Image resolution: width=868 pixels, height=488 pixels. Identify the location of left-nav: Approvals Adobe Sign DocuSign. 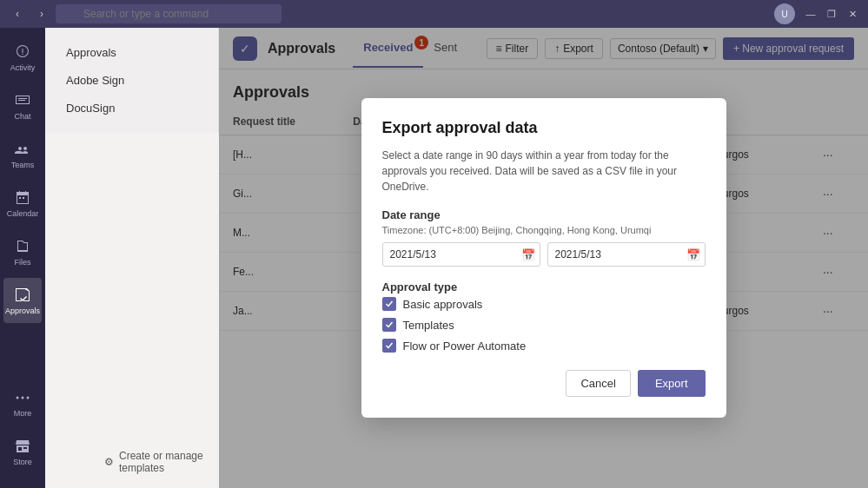
(132, 80).